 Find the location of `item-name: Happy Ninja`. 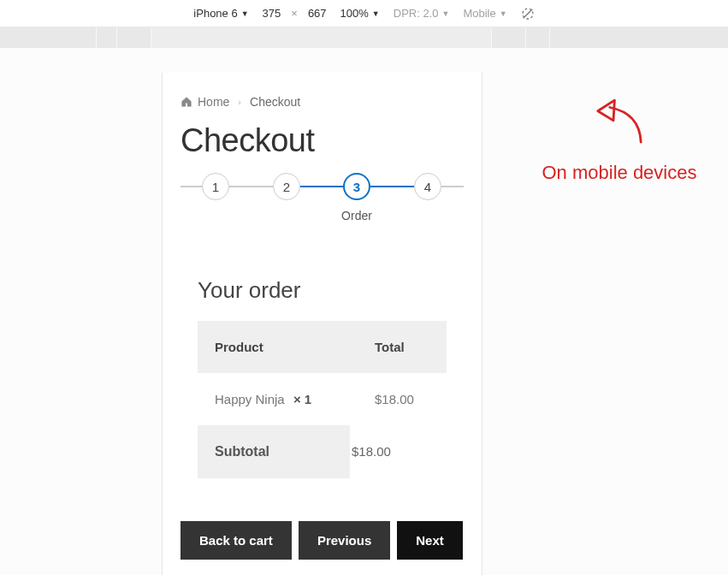

item-name: Happy Ninja is located at coordinates (250, 399).